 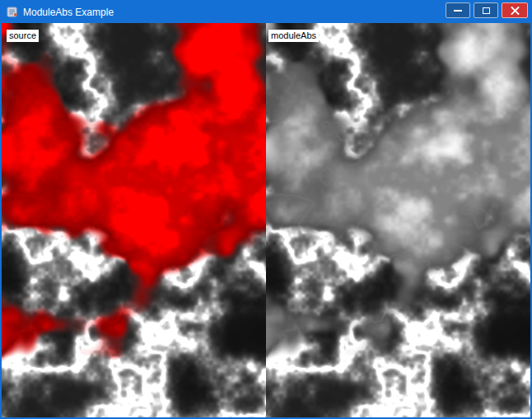 I want to click on window-controls, so click(x=488, y=10).